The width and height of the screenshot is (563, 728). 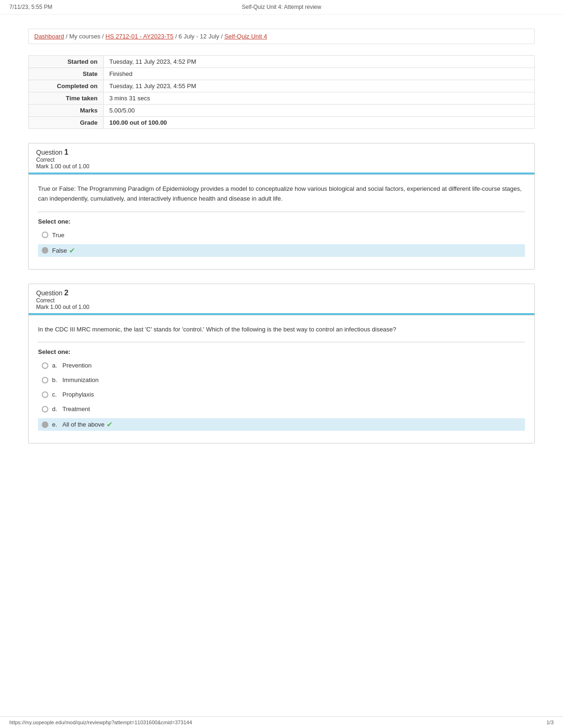 What do you see at coordinates (199, 37) in the screenshot?
I see `breadcrumb-sep2: / 6 July - 12 July /` at bounding box center [199, 37].